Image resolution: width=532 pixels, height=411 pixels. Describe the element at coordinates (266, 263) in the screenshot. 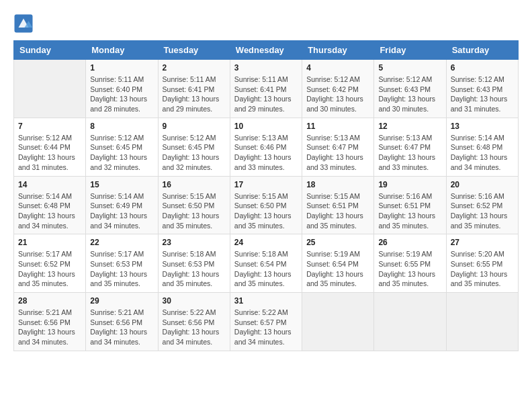

I see `calendar-cell: 24Sunrise: 5:18 AMSunset: 6:54 PMDayligh…` at that location.